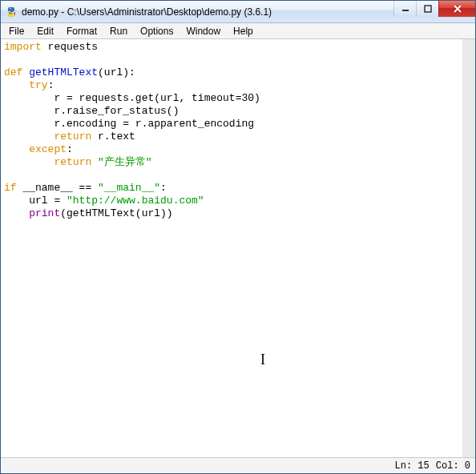  What do you see at coordinates (135, 200) in the screenshot?
I see `str-literal: "http://www.baidu.com"` at bounding box center [135, 200].